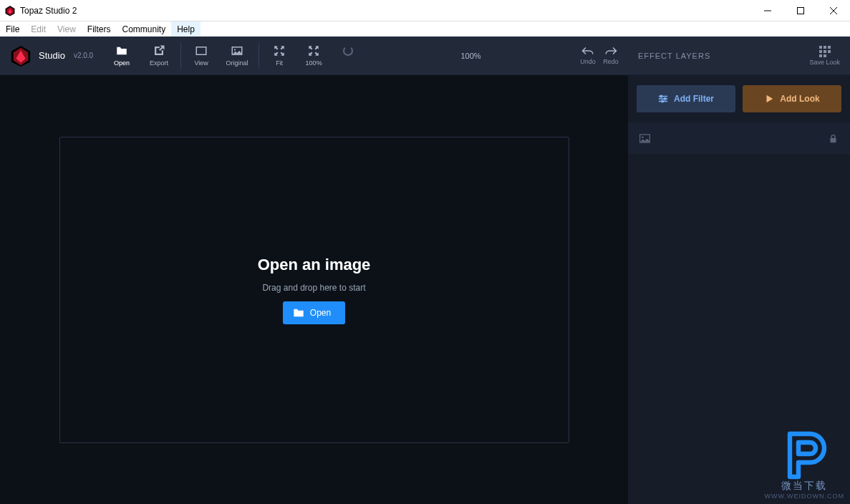  What do you see at coordinates (611, 51) in the screenshot?
I see `redo-icon` at bounding box center [611, 51].